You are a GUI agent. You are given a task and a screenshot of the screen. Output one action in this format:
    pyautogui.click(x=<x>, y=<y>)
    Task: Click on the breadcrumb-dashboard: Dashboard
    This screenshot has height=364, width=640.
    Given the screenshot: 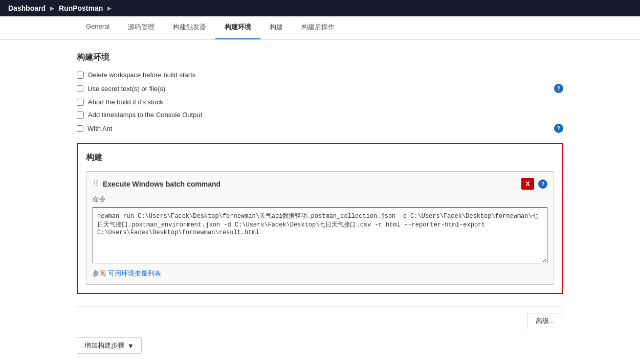 What is the action you would take?
    pyautogui.click(x=27, y=8)
    